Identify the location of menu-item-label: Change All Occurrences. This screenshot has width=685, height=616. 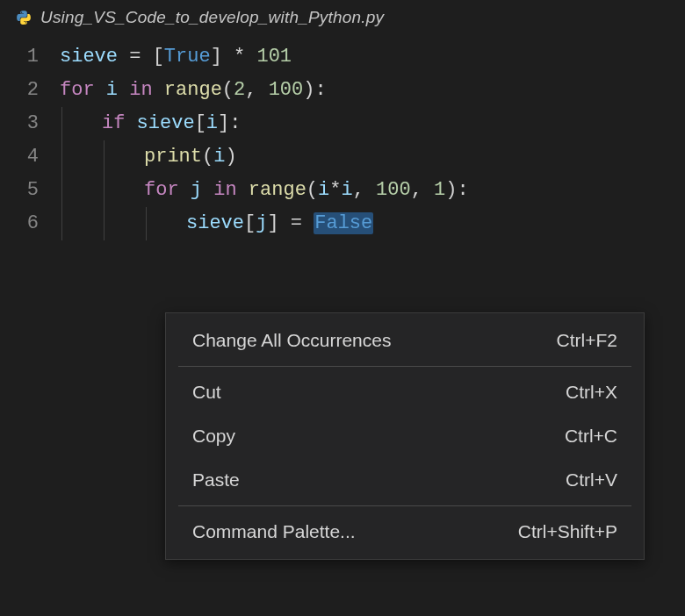
(292, 340).